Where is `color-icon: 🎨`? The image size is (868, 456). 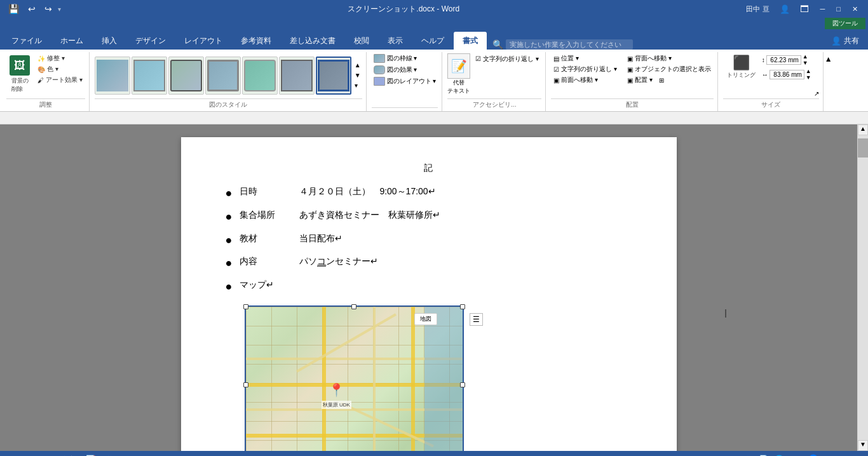
color-icon: 🎨 is located at coordinates (41, 70).